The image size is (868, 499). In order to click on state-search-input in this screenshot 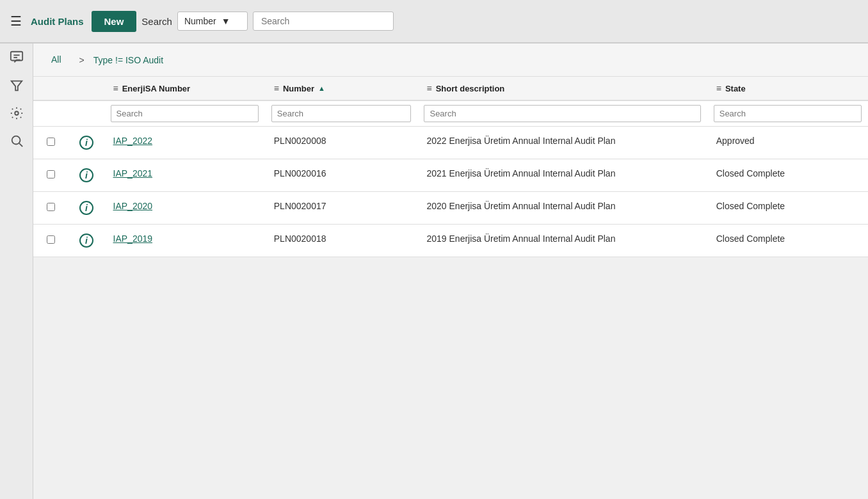, I will do `click(787, 114)`.